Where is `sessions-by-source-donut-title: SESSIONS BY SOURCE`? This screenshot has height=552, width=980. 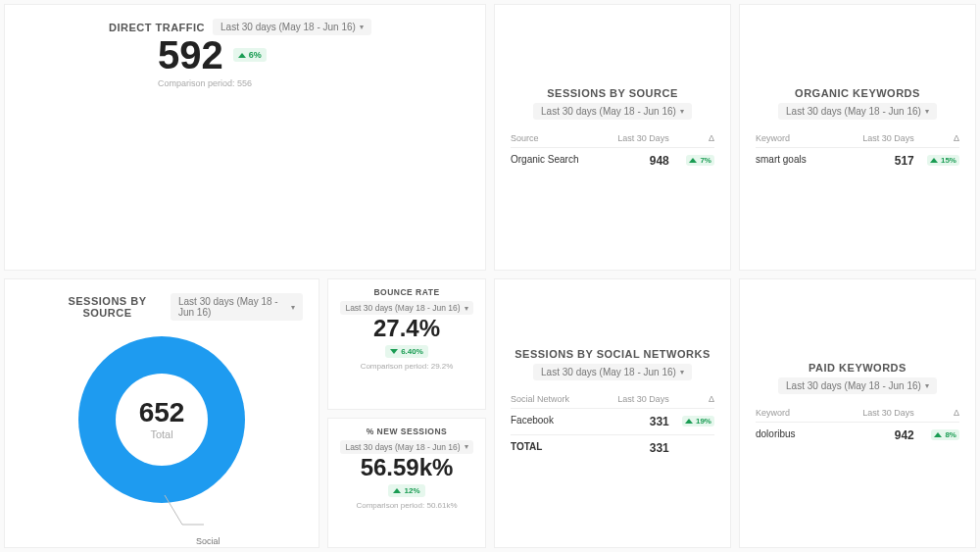 sessions-by-source-donut-title: SESSIONS BY SOURCE is located at coordinates (108, 307).